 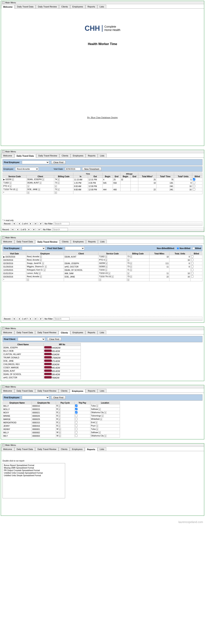 I want to click on table-row: MINNIE0000026B vTishomingo v, so click(x=61, y=416).